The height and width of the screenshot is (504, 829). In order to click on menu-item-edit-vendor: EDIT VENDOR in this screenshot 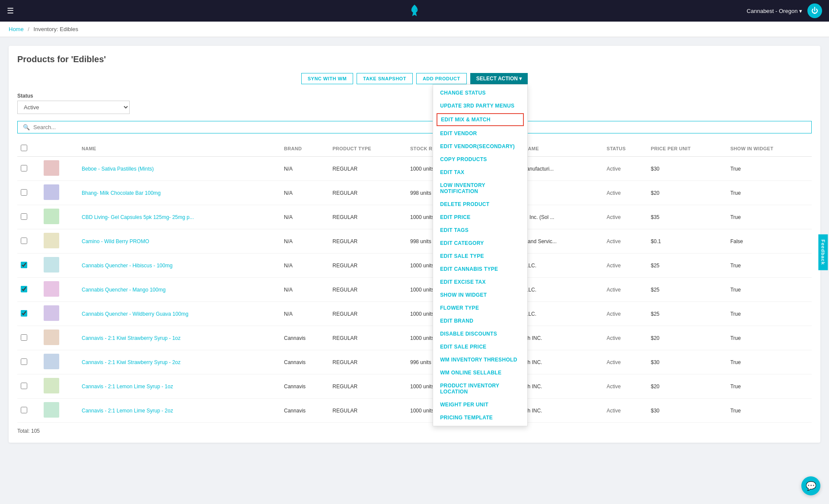, I will do `click(480, 133)`.